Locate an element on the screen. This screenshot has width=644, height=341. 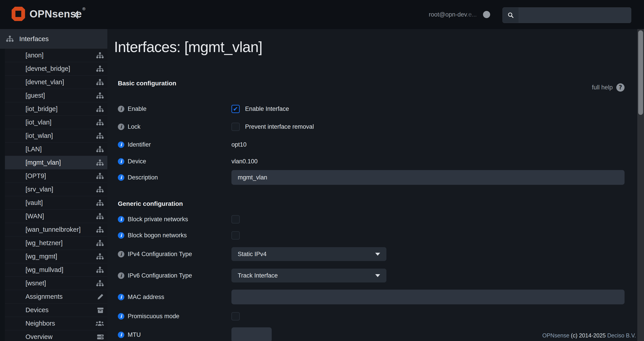
sidebar-item-wg-mullvad: [wg_mullvad] is located at coordinates (56, 270).